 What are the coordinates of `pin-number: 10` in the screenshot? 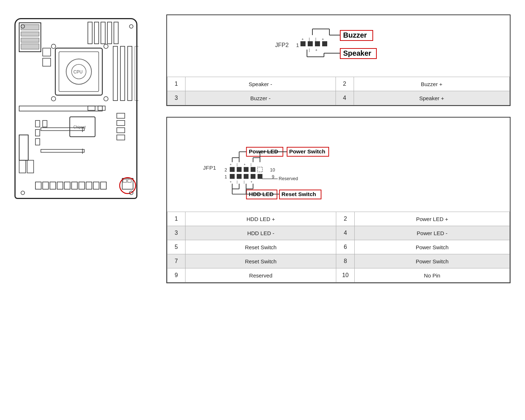 It's located at (346, 276).